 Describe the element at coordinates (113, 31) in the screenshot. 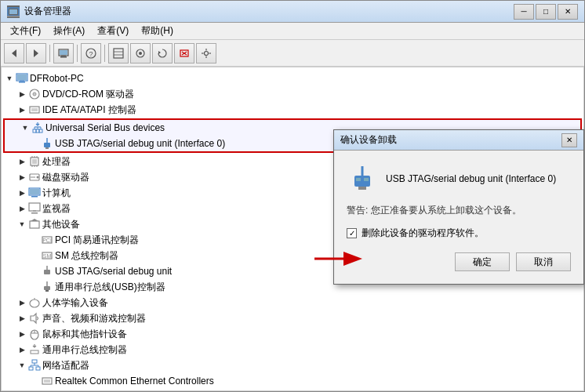

I see `menu-view: 查看(V)` at that location.